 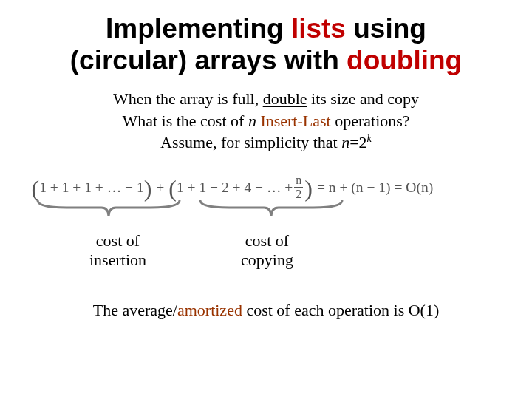 I want to click on brace-copying, so click(x=271, y=210).